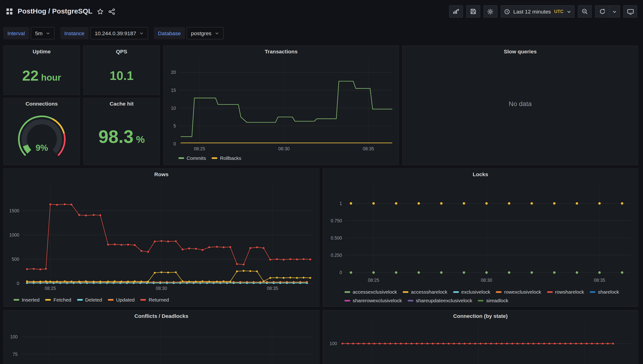 The image size is (643, 364). I want to click on transactions-chart: 08:2508:3008:3505101520, so click(281, 106).